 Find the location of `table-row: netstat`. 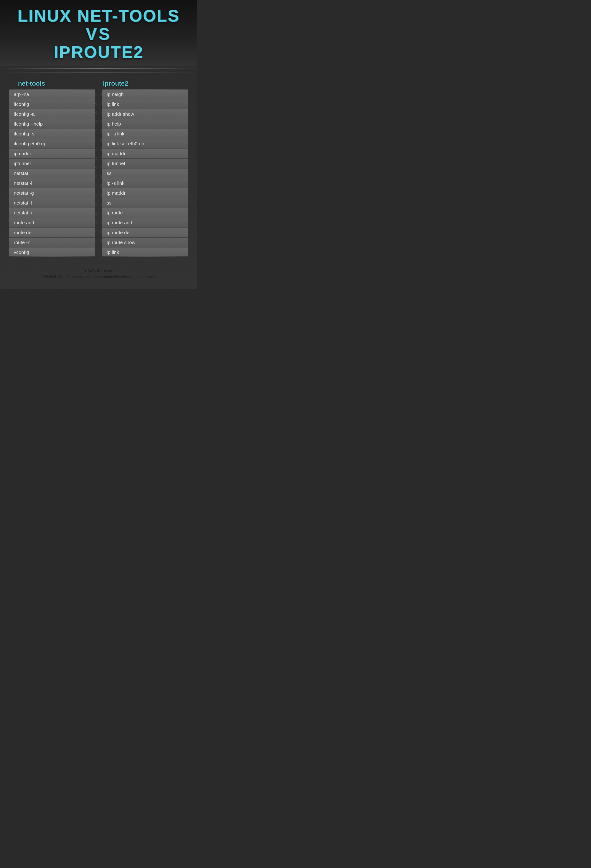

table-row: netstat is located at coordinates (52, 173).